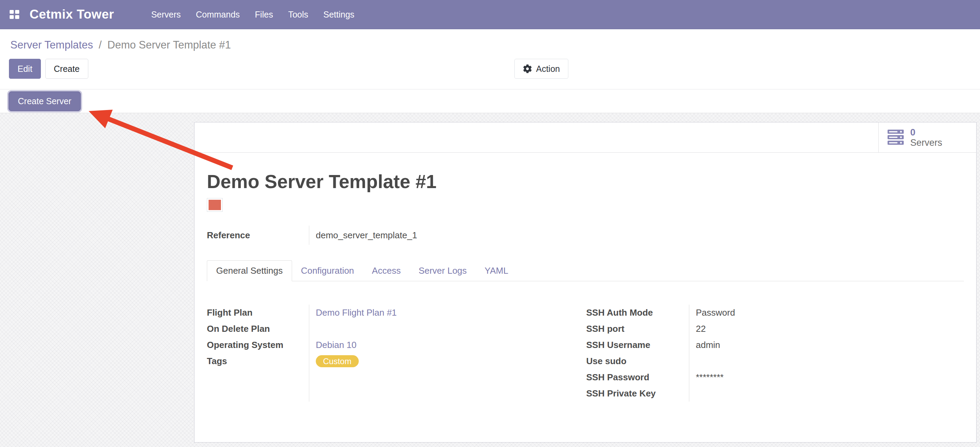 The image size is (980, 447). What do you see at coordinates (215, 205) in the screenshot?
I see `color-picker-swatch` at bounding box center [215, 205].